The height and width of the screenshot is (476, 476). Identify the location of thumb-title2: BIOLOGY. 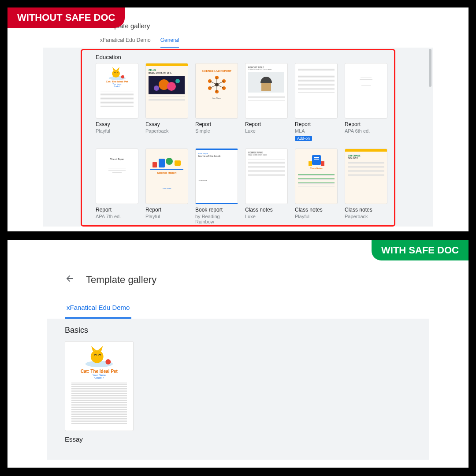
(366, 158).